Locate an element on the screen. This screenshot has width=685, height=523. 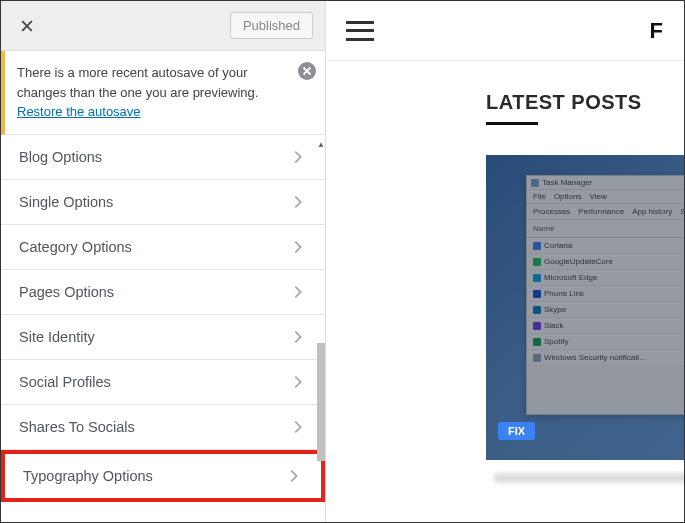
autosave-notice: There is a more recent autosave of your … is located at coordinates (163, 93).